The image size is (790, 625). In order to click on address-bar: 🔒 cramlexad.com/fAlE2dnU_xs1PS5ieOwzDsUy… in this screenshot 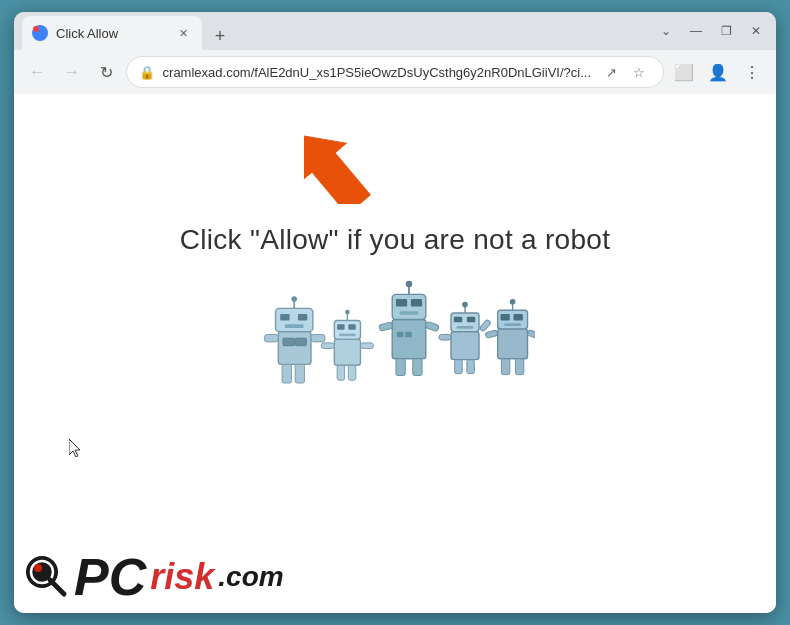, I will do `click(395, 72)`.